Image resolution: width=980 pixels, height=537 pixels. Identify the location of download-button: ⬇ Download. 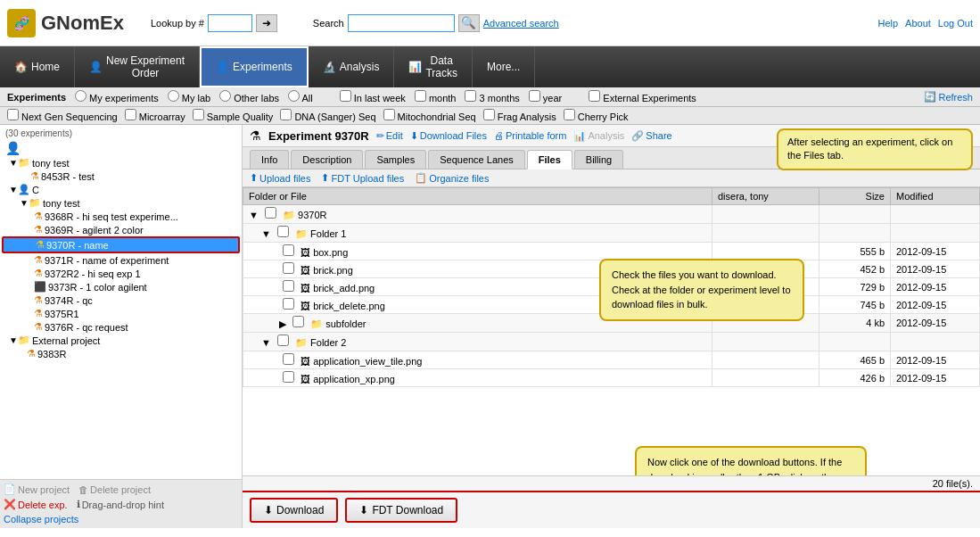
(294, 510).